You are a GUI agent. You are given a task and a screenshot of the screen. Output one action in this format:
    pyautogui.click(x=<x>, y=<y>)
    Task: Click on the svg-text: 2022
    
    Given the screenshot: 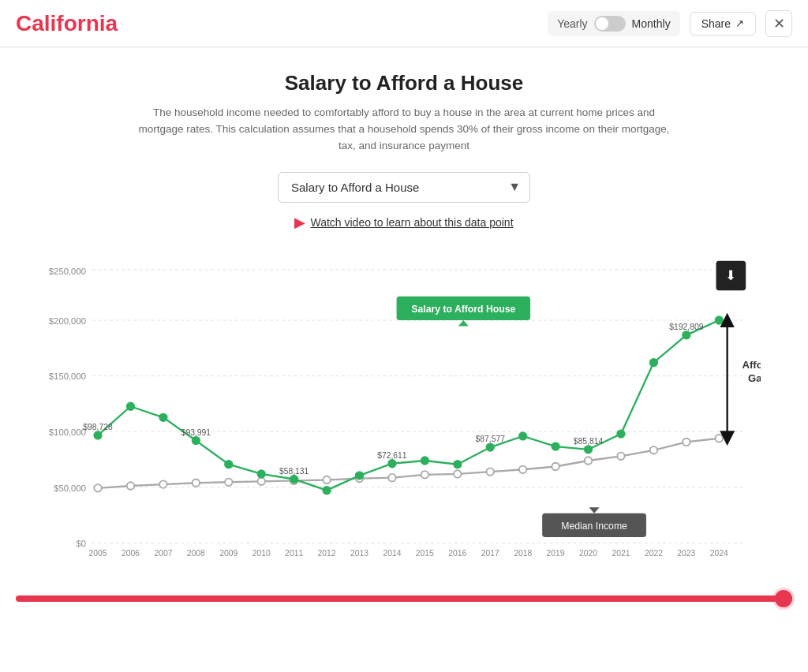 What is the action you would take?
    pyautogui.click(x=653, y=554)
    